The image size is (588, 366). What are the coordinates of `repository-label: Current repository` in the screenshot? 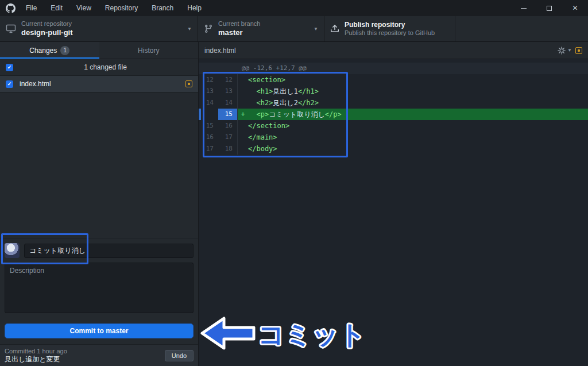 It's located at (47, 24).